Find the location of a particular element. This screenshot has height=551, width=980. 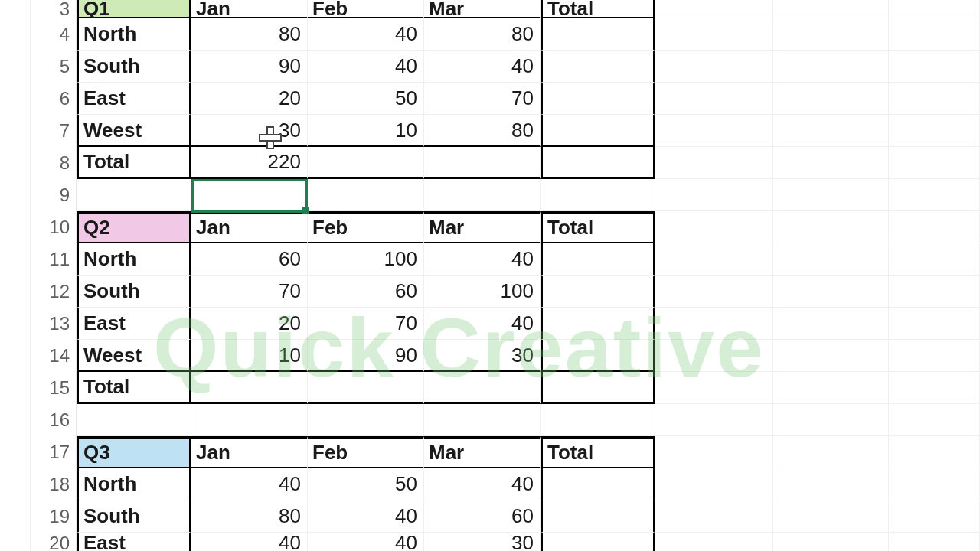

cell-A15: Total is located at coordinates (134, 388).